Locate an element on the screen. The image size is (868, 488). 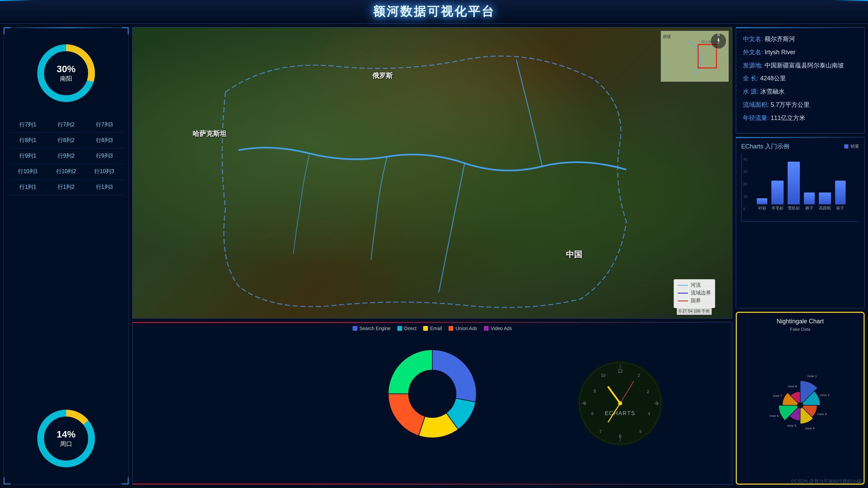
donut1-name: 南阳 is located at coordinates (66, 79).